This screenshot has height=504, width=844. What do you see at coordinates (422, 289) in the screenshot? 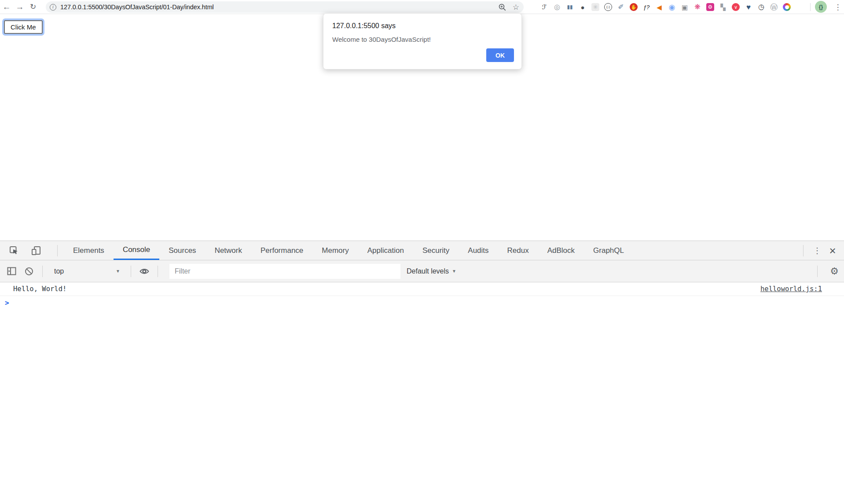
I see `console-message-row: Hello, World!helloworld.js:1` at bounding box center [422, 289].